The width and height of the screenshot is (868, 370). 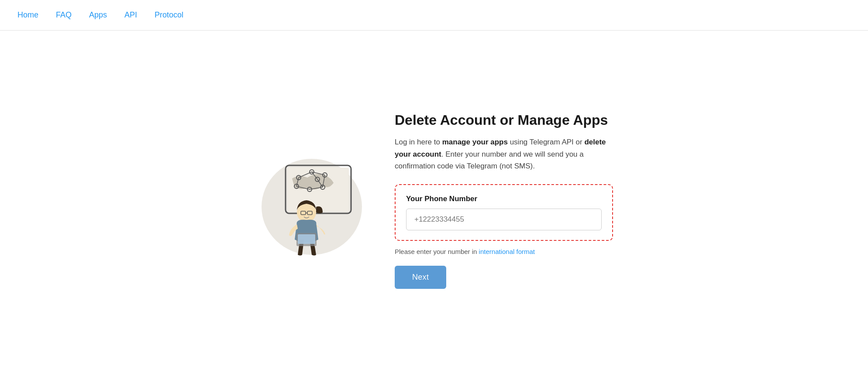 What do you see at coordinates (504, 212) in the screenshot?
I see `phone-box: Your Phone Number` at bounding box center [504, 212].